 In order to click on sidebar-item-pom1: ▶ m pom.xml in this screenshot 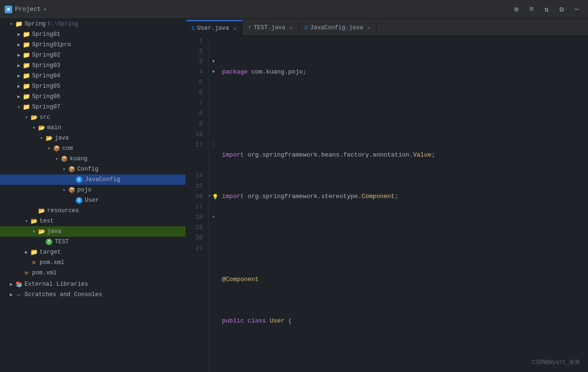, I will do `click(93, 263)`.